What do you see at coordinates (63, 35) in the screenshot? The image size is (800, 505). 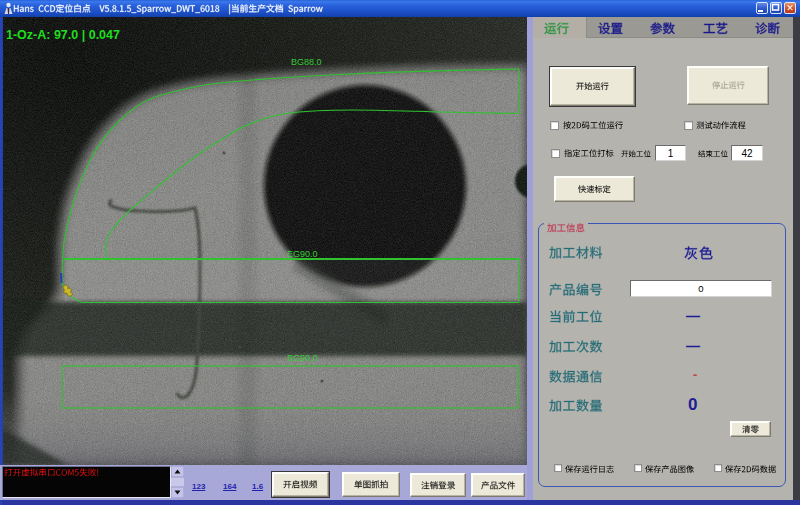 I see `svg-text: 1-Oz-A: 97.0 | 0.047` at bounding box center [63, 35].